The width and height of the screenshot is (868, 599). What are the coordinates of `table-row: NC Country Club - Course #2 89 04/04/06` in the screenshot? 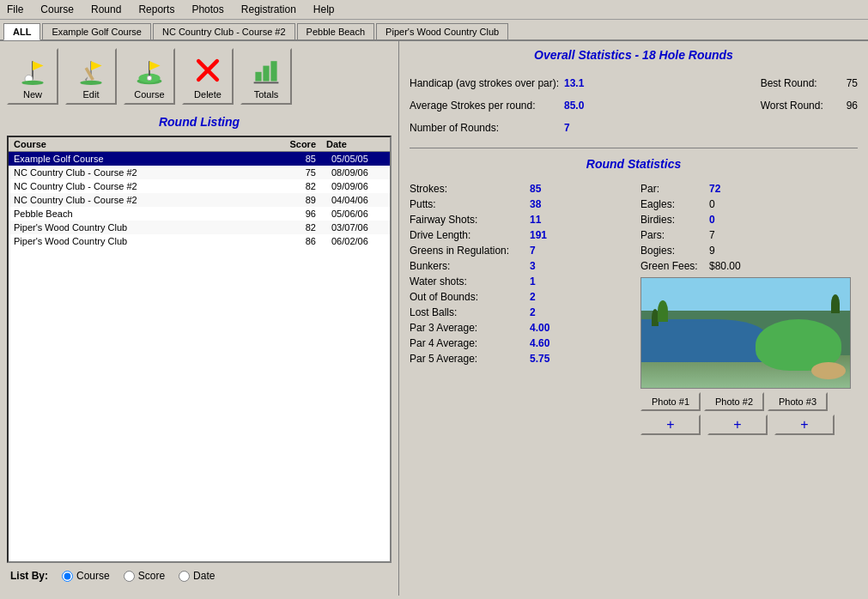 It's located at (199, 200).